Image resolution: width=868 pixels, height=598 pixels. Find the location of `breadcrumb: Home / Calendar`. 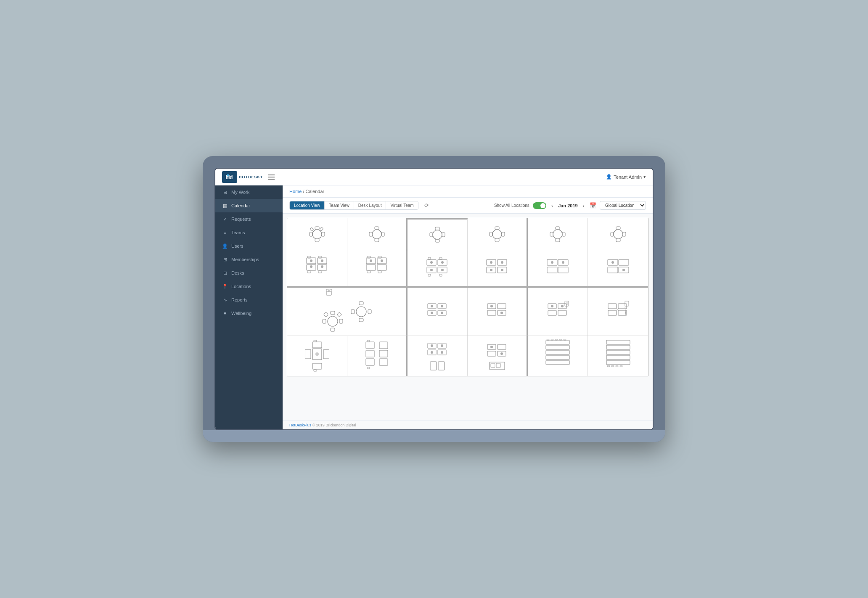

breadcrumb: Home / Calendar is located at coordinates (468, 192).